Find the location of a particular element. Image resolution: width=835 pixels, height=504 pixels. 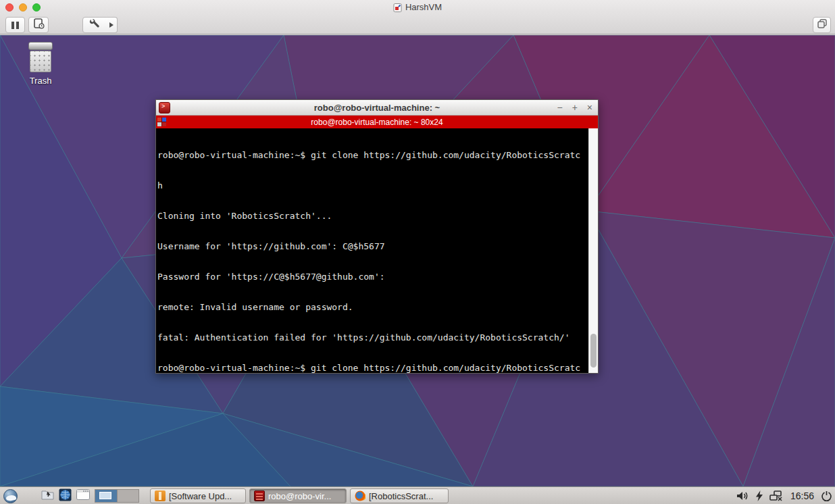

terminal-line: fatal: Authentication failed for 'https:… is located at coordinates (373, 338).